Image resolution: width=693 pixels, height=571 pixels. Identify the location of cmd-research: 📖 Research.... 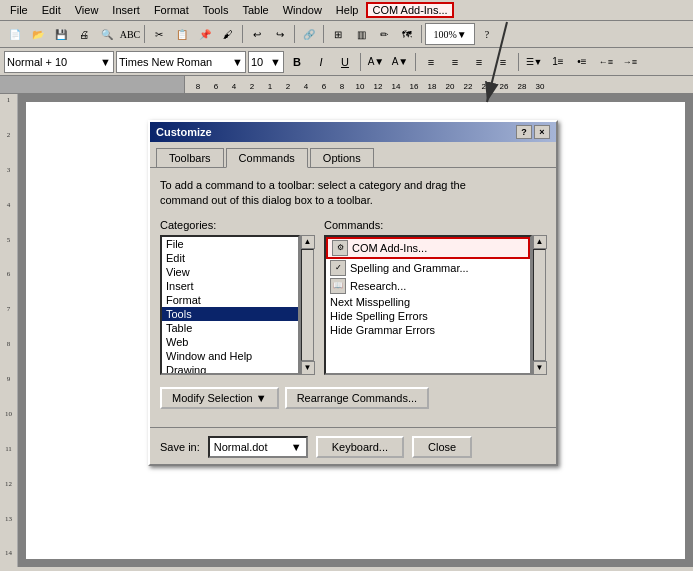
(428, 286).